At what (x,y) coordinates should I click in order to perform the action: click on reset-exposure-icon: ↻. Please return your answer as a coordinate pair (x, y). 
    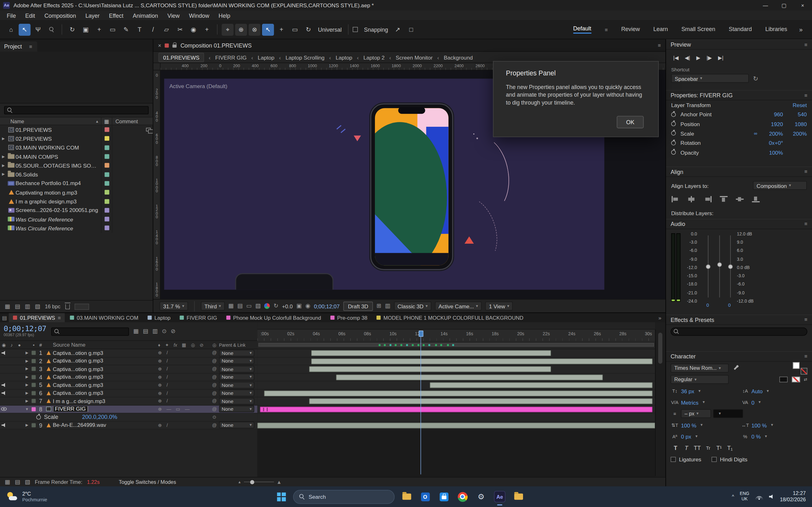
    Looking at the image, I should click on (276, 306).